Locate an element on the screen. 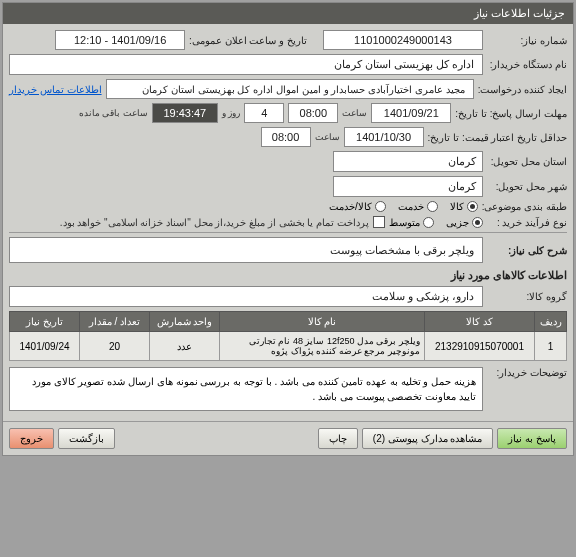 The width and height of the screenshot is (576, 557). valid-label: حداقل تاریخ اعتبار قیمت: تا تاریخ: is located at coordinates (498, 138).